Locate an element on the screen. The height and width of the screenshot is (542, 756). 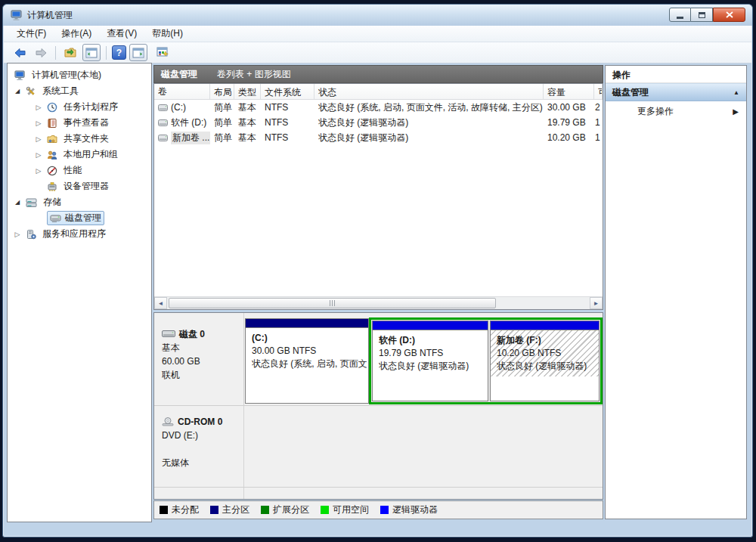
partition-status: 状态良好 (逻辑驱动器) is located at coordinates (544, 366).